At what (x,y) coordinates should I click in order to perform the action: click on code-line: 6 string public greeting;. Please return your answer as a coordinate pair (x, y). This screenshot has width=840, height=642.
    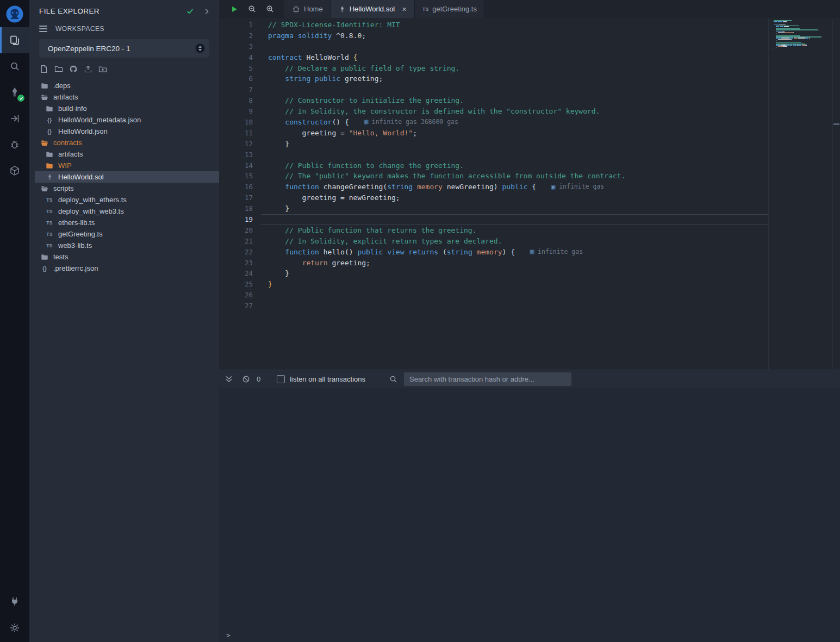
    Looking at the image, I should click on (494, 79).